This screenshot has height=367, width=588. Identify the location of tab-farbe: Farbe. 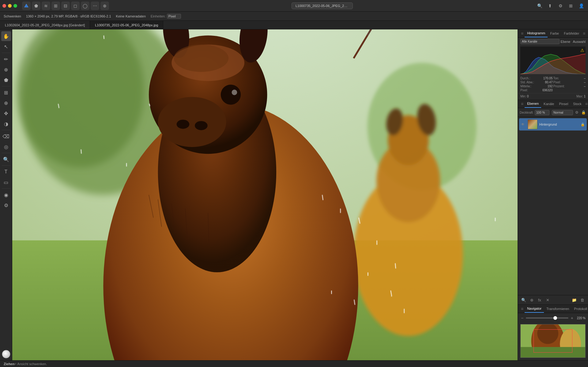
(554, 33).